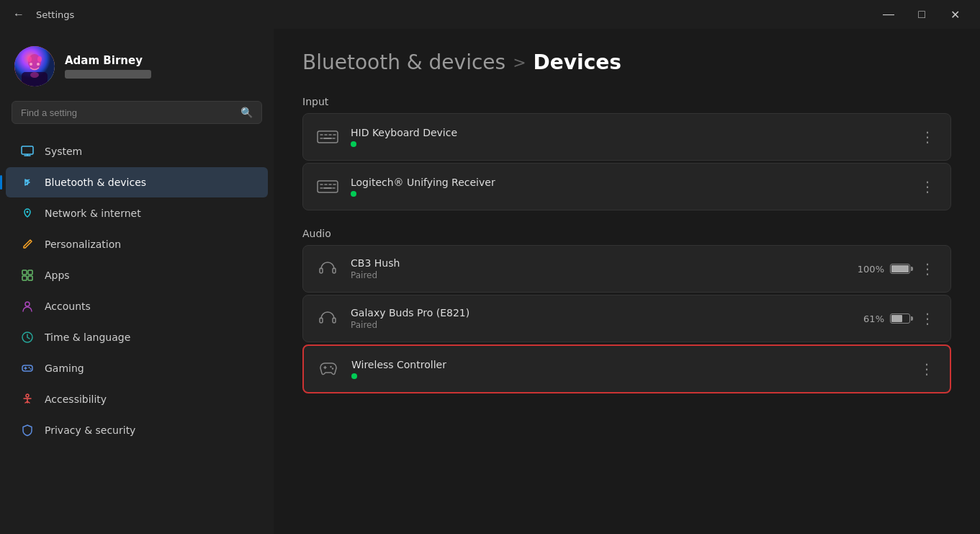  I want to click on titlebar-title: Settings, so click(55, 14).